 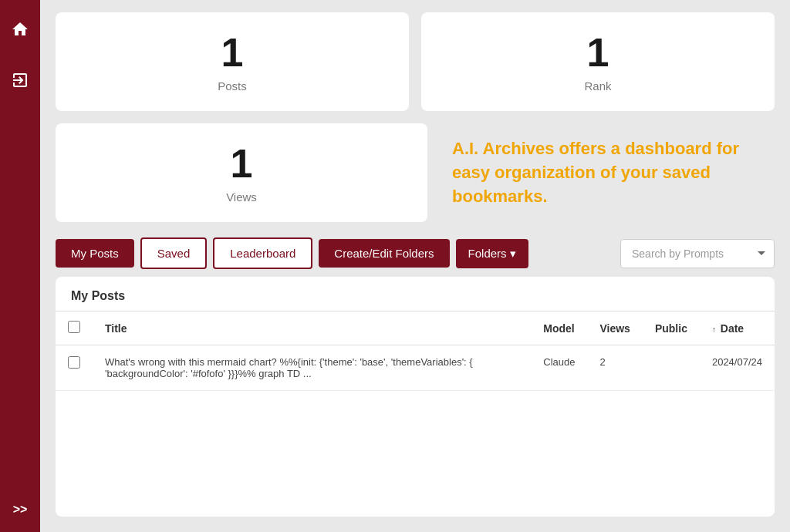 I want to click on create-edit-folders-button: Create/Edit Folders, so click(x=384, y=253).